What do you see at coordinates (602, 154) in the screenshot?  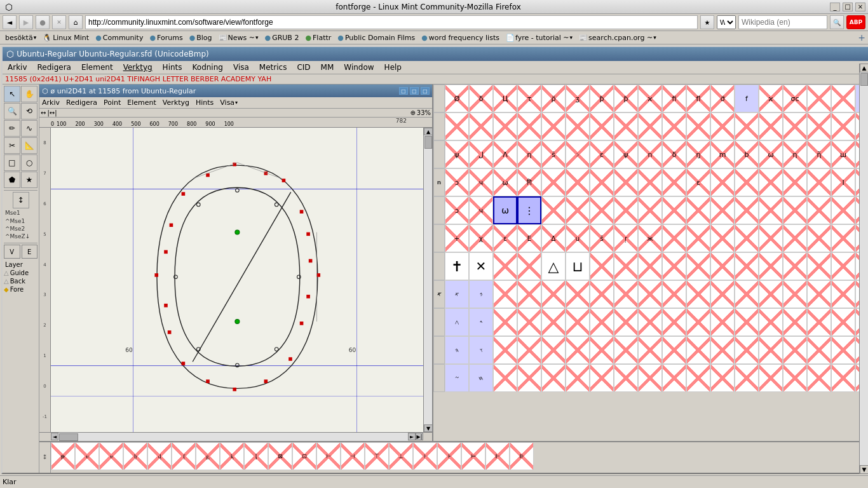 I see `char-cell: ε` at bounding box center [602, 154].